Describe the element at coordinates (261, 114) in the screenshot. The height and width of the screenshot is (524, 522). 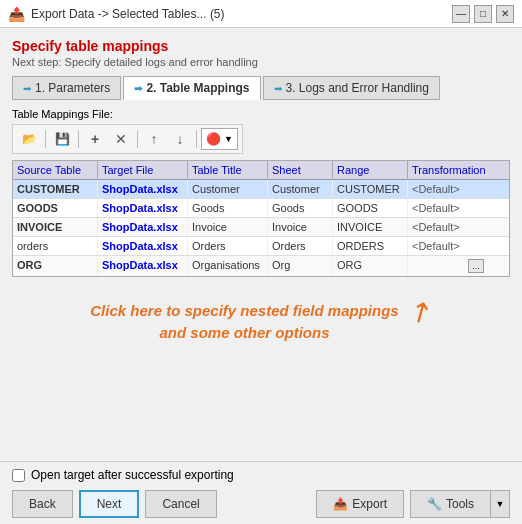
I see `file-label: Table Mappings File:` at that location.